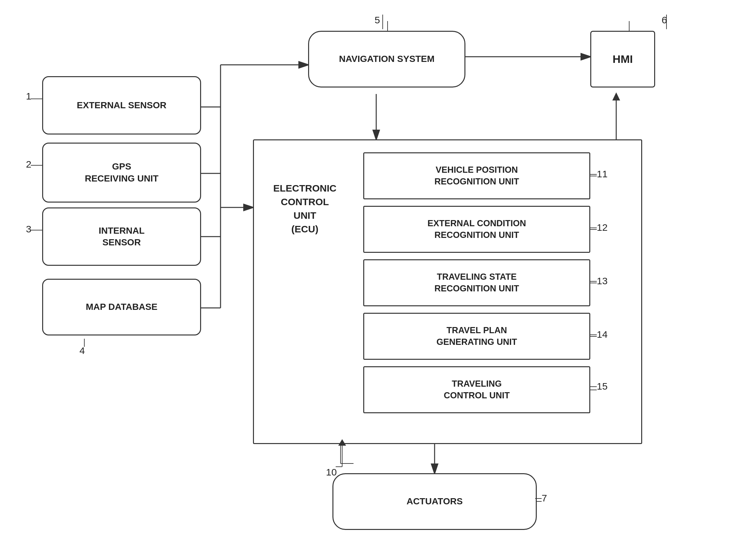 This screenshot has height=551, width=756. What do you see at coordinates (477, 176) in the screenshot?
I see `vehicle-position-box: VEHICLE POSITIONRECOGNITION UNIT` at bounding box center [477, 176].